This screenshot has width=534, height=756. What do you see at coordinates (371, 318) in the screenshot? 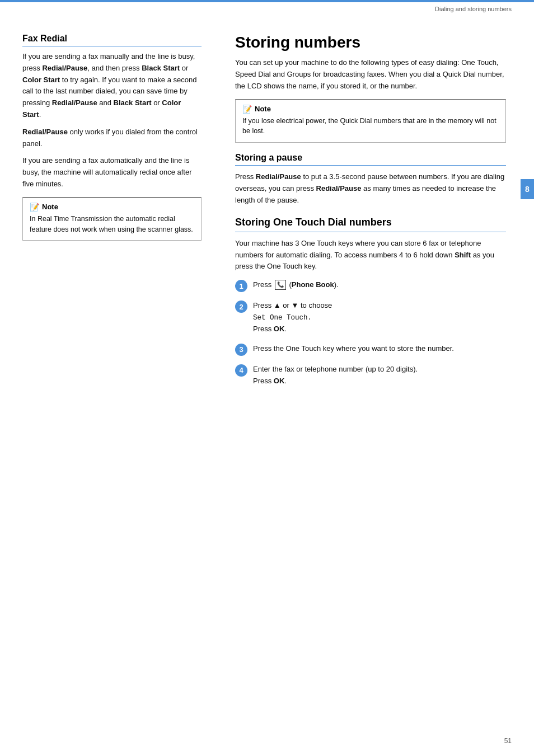
I see `step-2: 2 Press ▲ or ▼ to choose Set One Touch. …` at bounding box center [371, 318].